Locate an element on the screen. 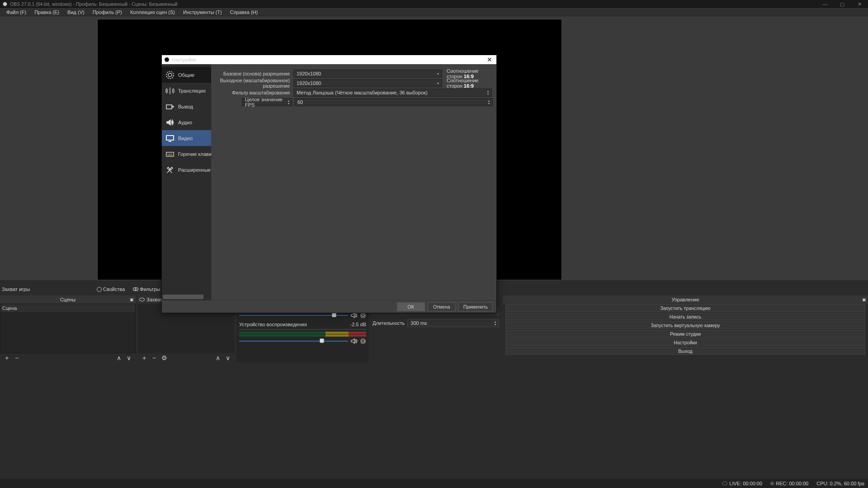  settings-ok-button: ОК is located at coordinates (411, 307).